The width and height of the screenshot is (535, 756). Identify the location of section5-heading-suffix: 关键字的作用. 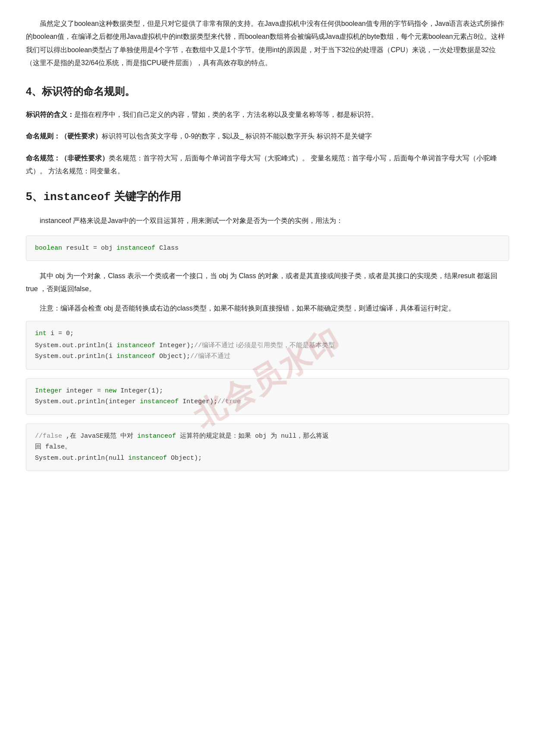
(146, 196).